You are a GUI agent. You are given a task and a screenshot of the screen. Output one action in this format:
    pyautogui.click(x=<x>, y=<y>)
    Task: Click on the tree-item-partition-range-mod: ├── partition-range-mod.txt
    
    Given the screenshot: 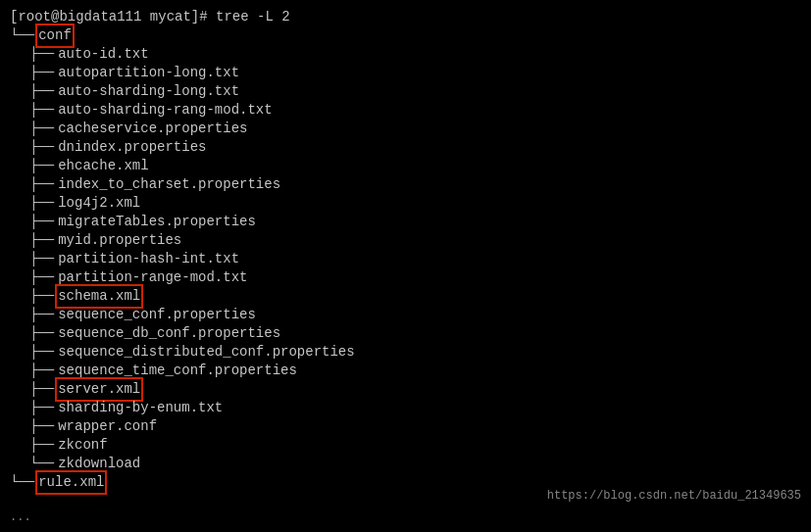 What is the action you would take?
    pyautogui.click(x=406, y=278)
    